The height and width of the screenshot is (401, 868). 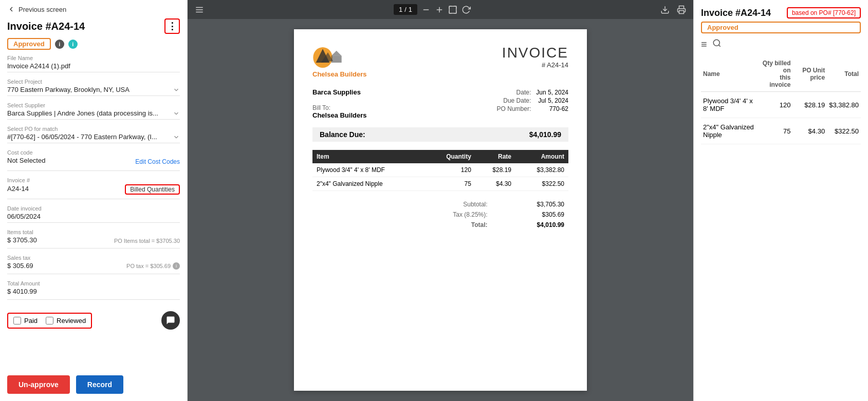 What do you see at coordinates (665, 10) in the screenshot?
I see `download-button` at bounding box center [665, 10].